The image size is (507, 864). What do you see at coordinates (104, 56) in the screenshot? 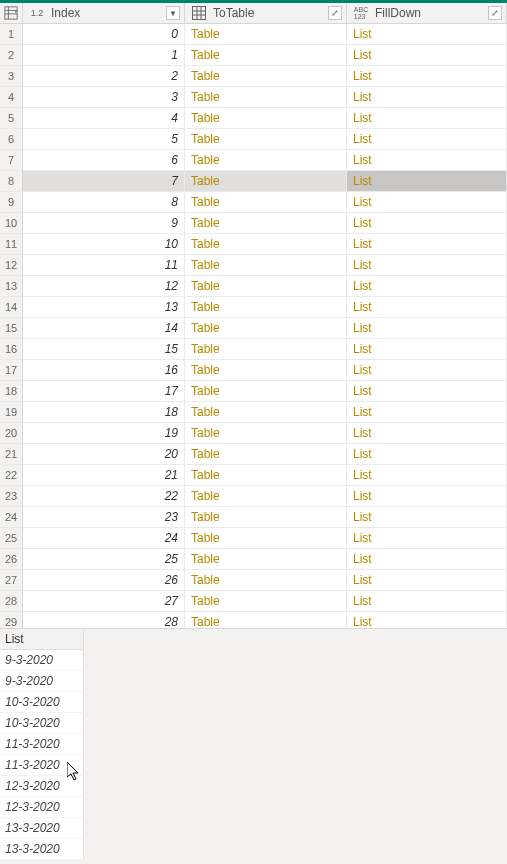
I see `cell-index: 1` at bounding box center [104, 56].